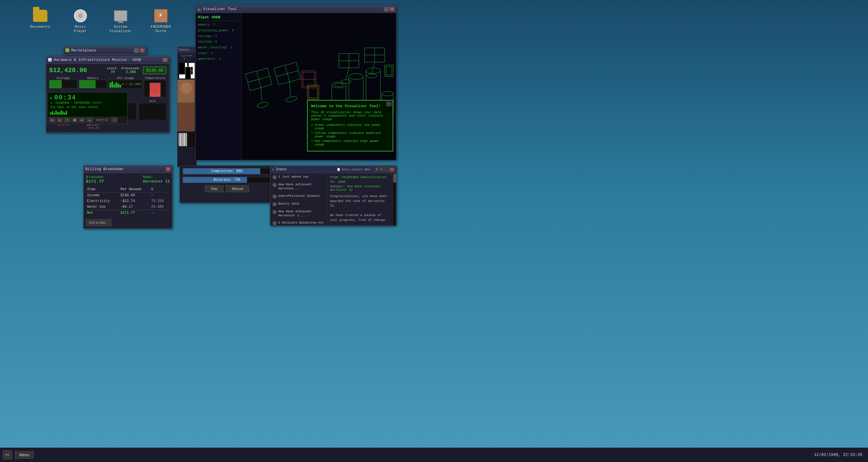  What do you see at coordinates (105, 51) in the screenshot?
I see `marketplace-titlebar: 🟩 Marketplace _ ×` at bounding box center [105, 51].